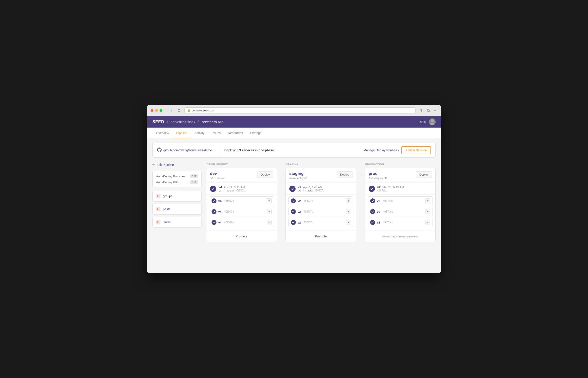 Image resolution: width=588 pixels, height=378 pixels. Describe the element at coordinates (265, 175) in the screenshot. I see `stage-development-deploy-btn: Deploy` at that location.